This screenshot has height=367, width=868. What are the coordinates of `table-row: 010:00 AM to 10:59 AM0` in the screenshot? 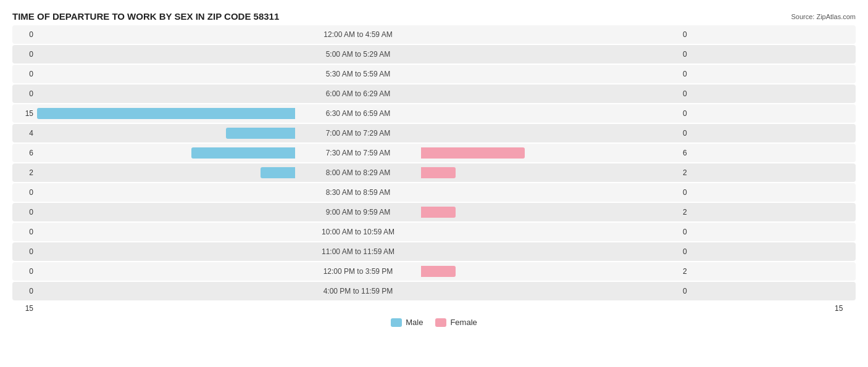 It's located at (434, 232).